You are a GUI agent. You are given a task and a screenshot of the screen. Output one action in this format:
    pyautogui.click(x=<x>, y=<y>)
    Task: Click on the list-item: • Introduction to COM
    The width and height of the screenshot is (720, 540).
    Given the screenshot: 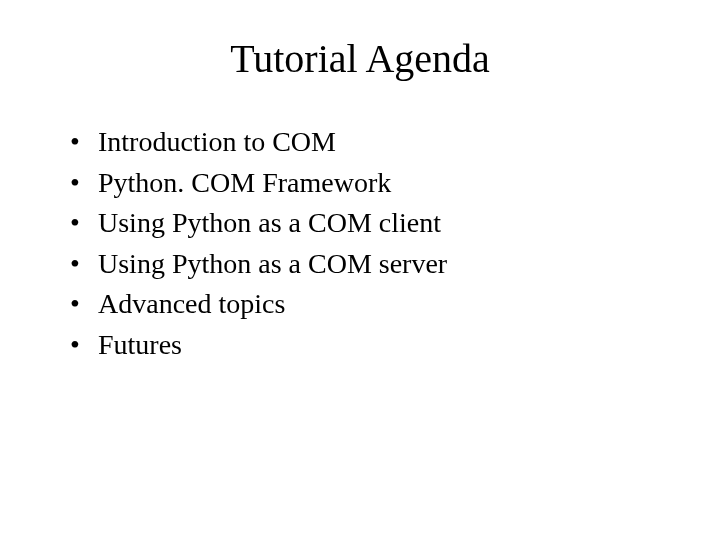 What is the action you would take?
    pyautogui.click(x=365, y=142)
    